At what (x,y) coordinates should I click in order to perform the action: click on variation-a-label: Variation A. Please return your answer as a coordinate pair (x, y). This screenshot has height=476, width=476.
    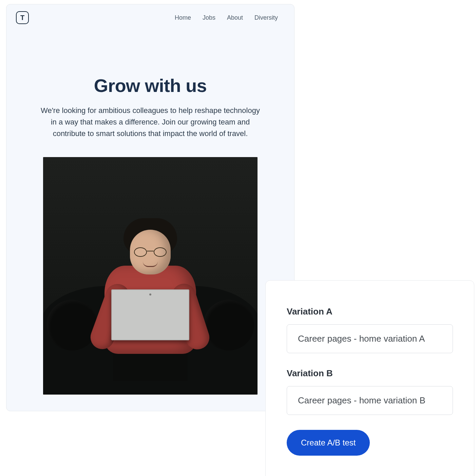
    Looking at the image, I should click on (370, 311).